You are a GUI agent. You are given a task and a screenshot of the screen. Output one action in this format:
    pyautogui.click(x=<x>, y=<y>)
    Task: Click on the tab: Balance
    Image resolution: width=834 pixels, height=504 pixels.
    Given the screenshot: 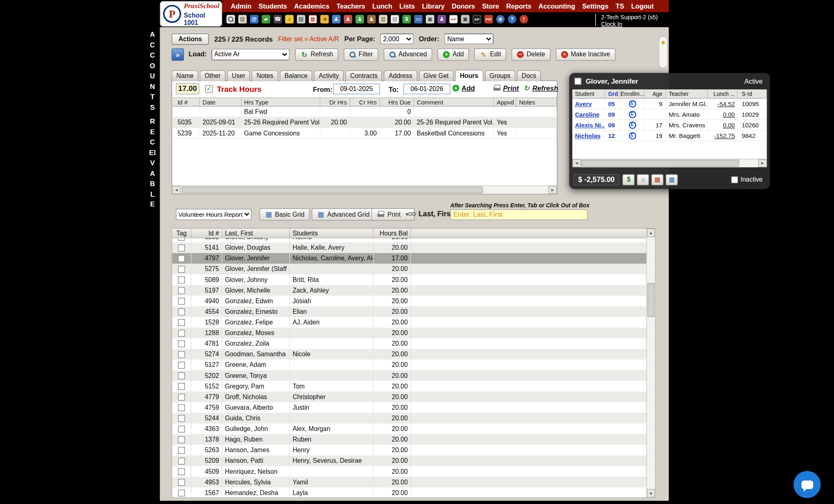 What is the action you would take?
    pyautogui.click(x=296, y=75)
    